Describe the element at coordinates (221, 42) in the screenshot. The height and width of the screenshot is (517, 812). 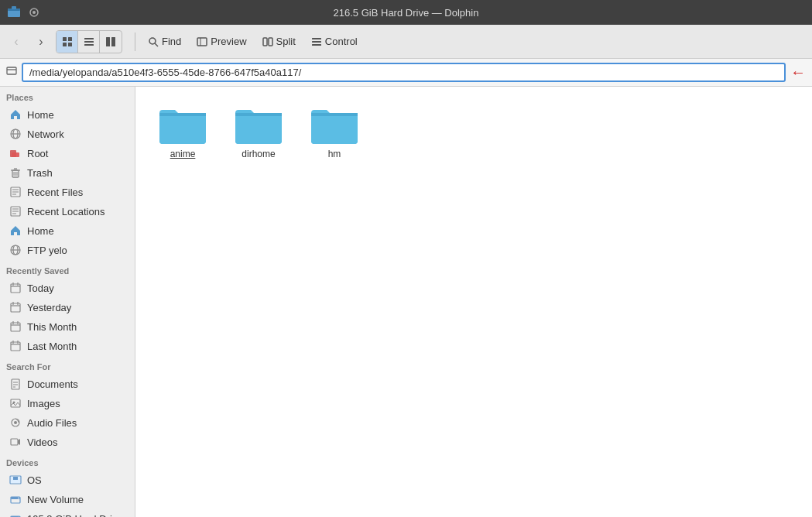
I see `preview-button: Preview` at that location.